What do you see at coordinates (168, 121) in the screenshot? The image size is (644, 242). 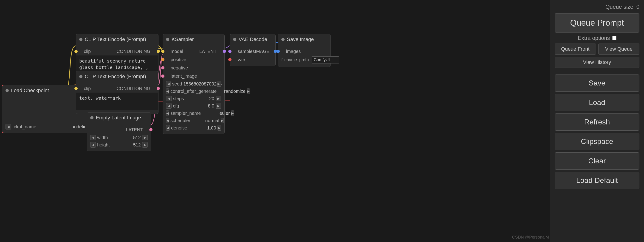 I see `scheduler-prev-btn: ◀` at bounding box center [168, 121].